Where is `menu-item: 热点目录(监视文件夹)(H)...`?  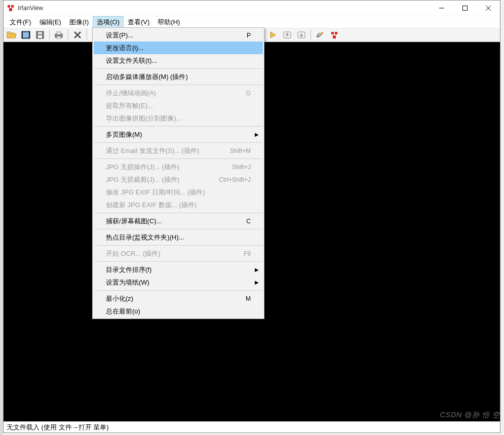
menu-item: 热点目录(监视文件夹)(H)... is located at coordinates (178, 237).